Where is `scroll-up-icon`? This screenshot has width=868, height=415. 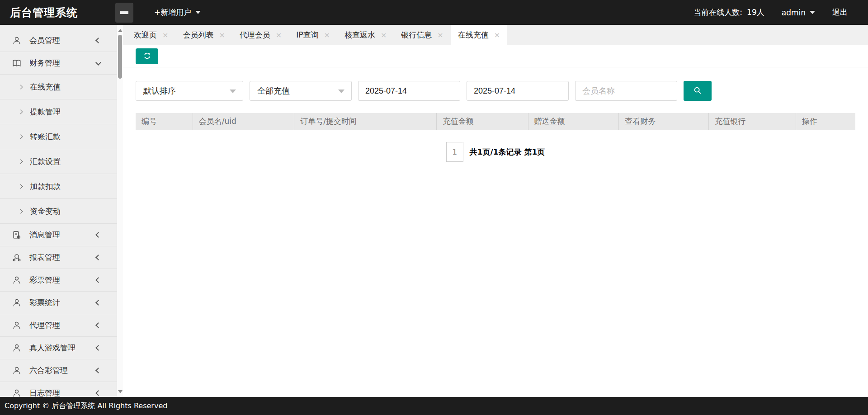 scroll-up-icon is located at coordinates (120, 31).